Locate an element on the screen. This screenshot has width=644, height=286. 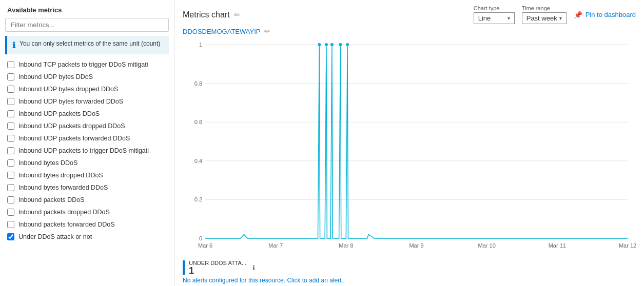
svg-text: 0.6 is located at coordinates (198, 122).